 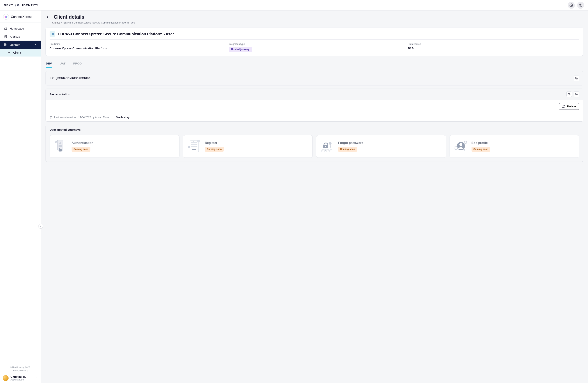 I want to click on brand-mark-icon, so click(x=18, y=5).